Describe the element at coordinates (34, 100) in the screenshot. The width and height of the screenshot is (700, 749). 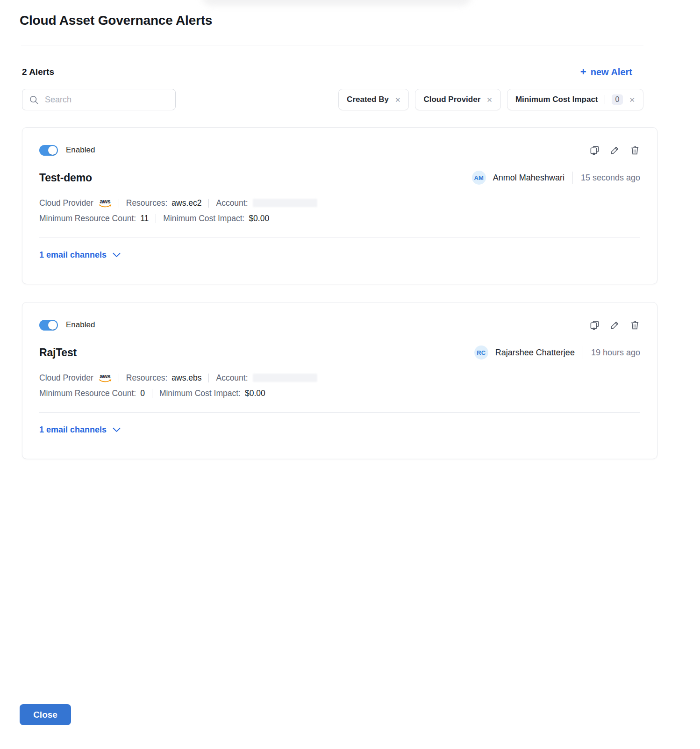
I see `search-icon` at that location.